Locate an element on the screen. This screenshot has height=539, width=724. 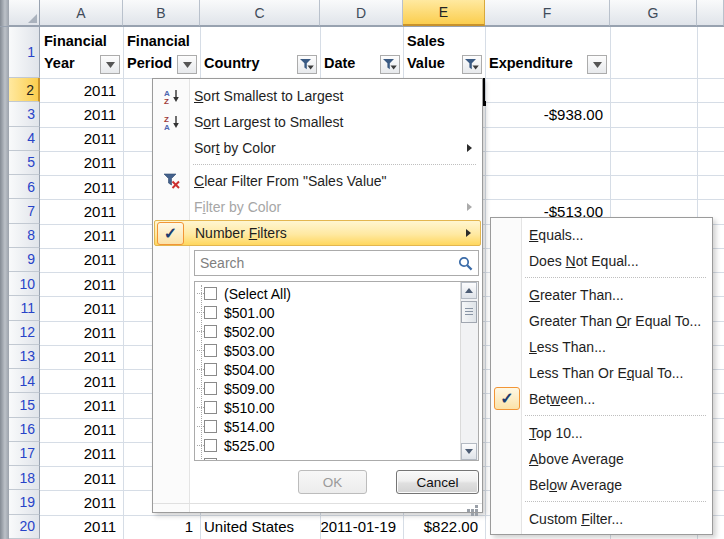
select-all-corner is located at coordinates (24, 13).